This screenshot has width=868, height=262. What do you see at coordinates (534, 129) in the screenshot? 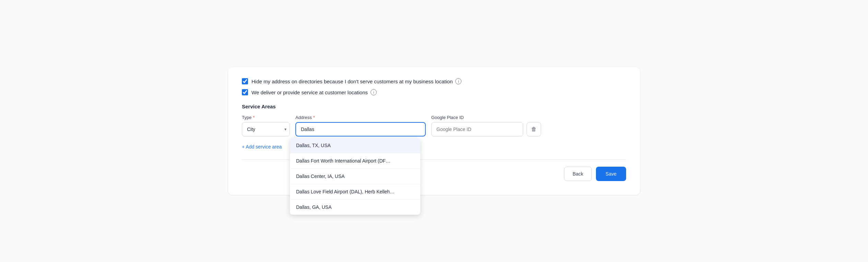
I see `delete-service-area-button: 🗑` at bounding box center [534, 129].